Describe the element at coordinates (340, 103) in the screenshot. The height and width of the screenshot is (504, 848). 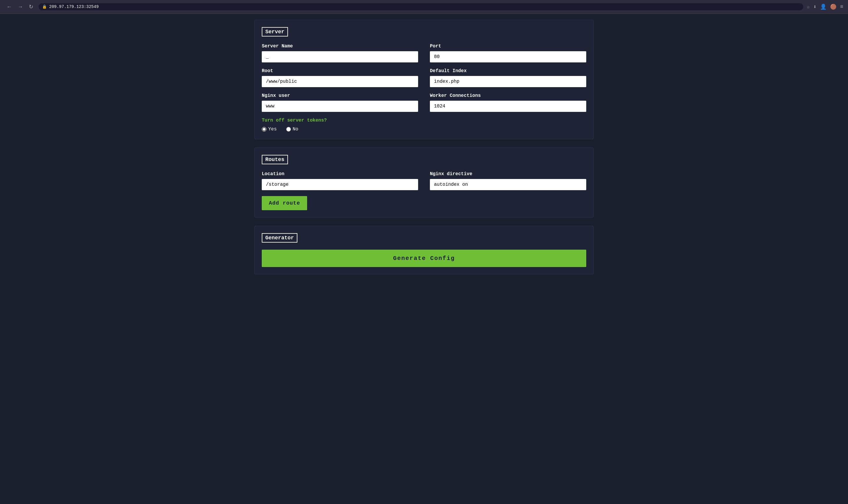
I see `nginx-user-group: Nginx user` at that location.